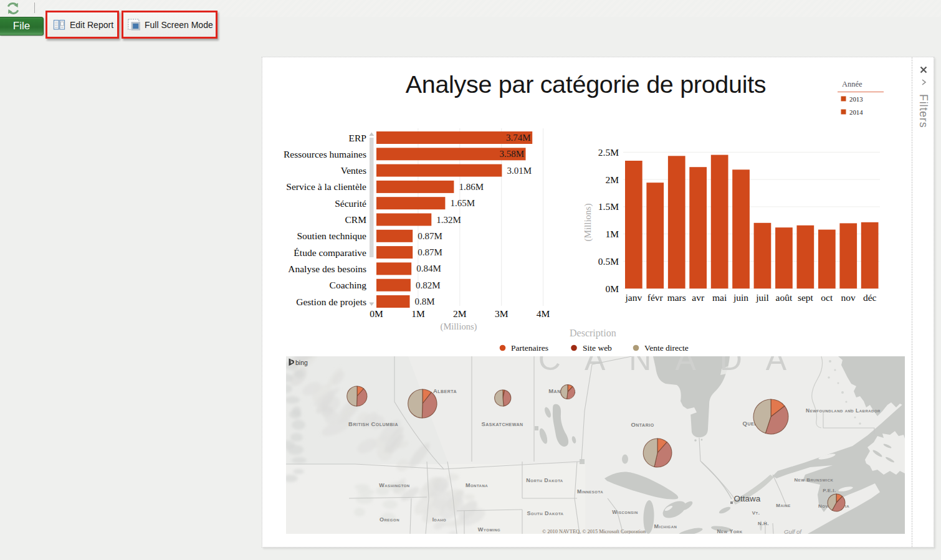 This screenshot has width=941, height=560. Describe the element at coordinates (849, 298) in the screenshot. I see `svg-text: nov` at that location.